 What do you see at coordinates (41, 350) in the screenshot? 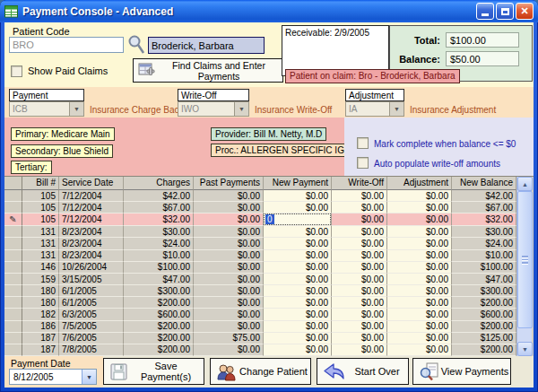
I see `grid-cell: 187` at bounding box center [41, 350].